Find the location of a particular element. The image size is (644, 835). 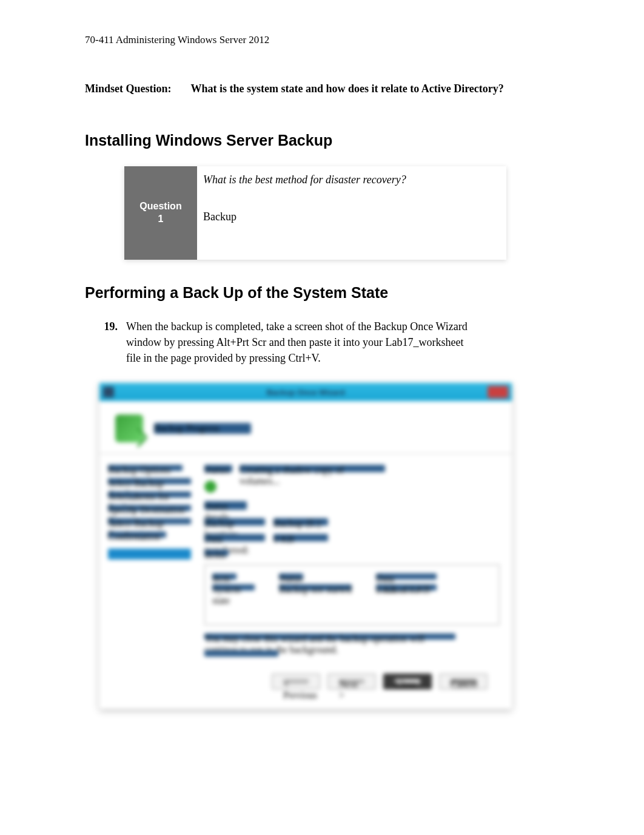

sidebar-item: Specify Destination Type is located at coordinates (149, 508).